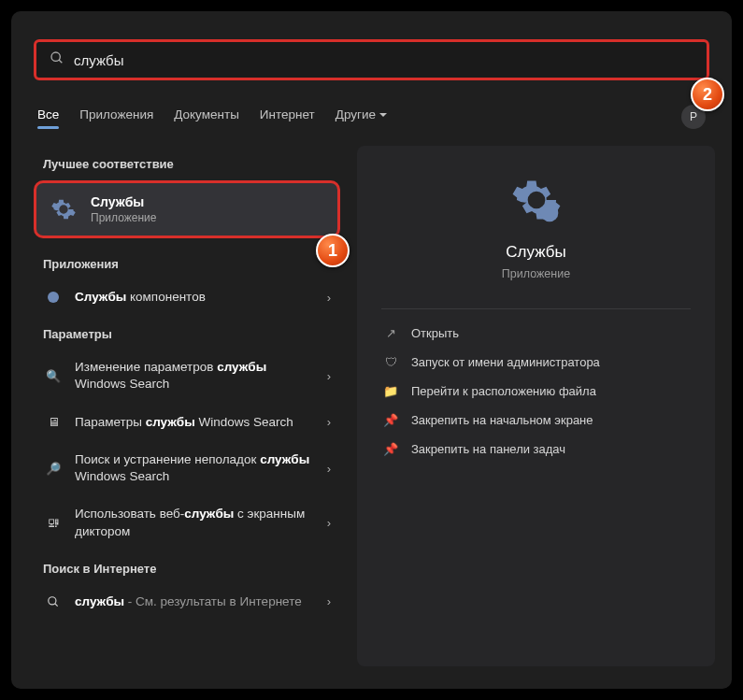 Image resolution: width=743 pixels, height=700 pixels. What do you see at coordinates (333, 250) in the screenshot?
I see `annotation-badge-1: 1` at bounding box center [333, 250].